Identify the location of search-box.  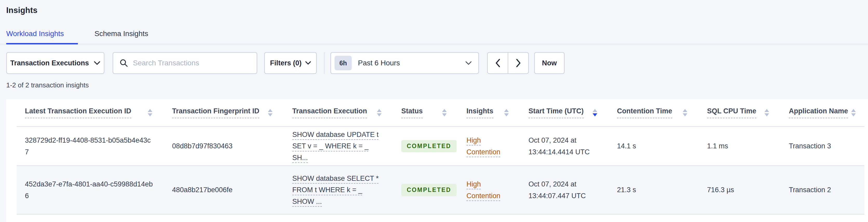
(185, 63).